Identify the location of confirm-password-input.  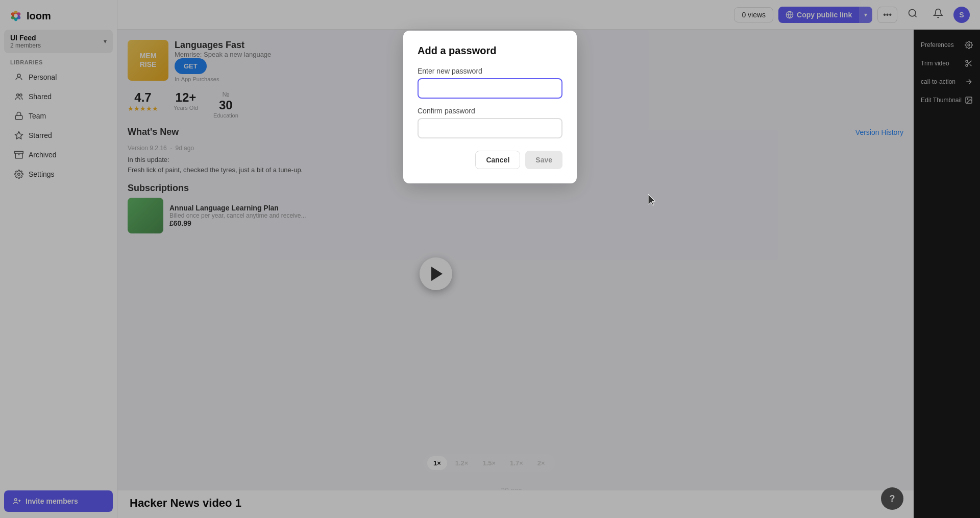
(490, 128).